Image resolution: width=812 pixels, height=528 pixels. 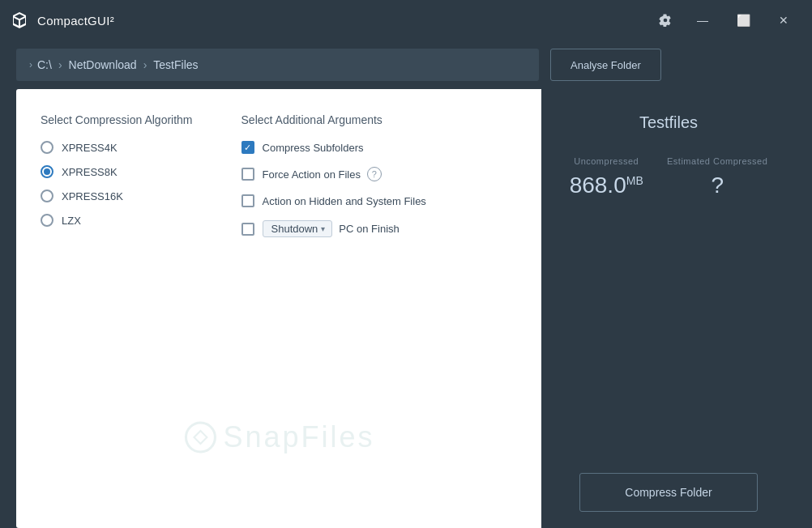 What do you see at coordinates (379, 175) in the screenshot?
I see `arguments-column: Select Additional Arguments ✓ Compress S…` at bounding box center [379, 175].